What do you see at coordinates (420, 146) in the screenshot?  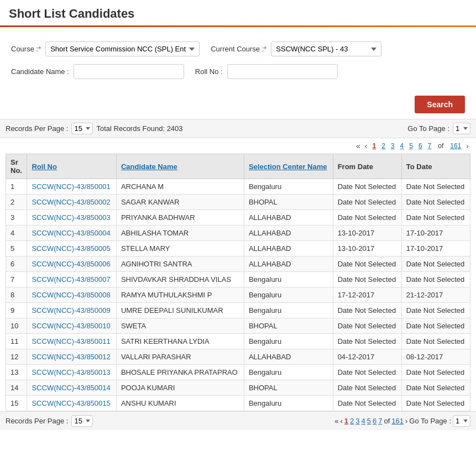 I see `page-6-link: 6` at bounding box center [420, 146].